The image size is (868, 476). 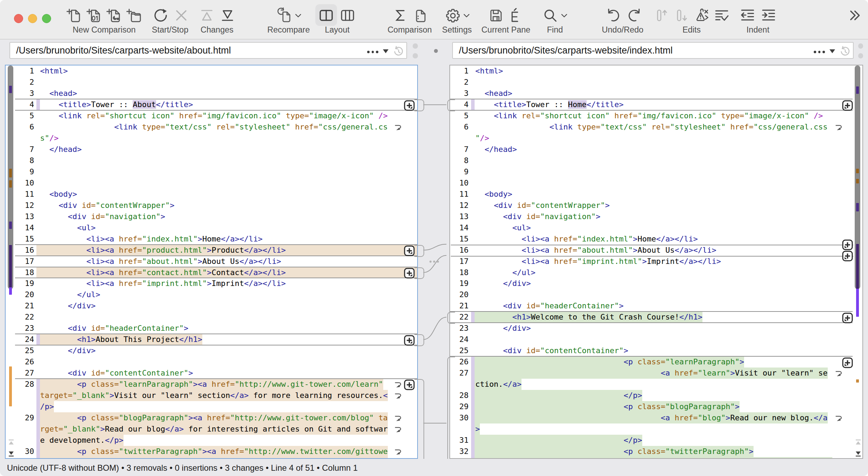 What do you see at coordinates (211, 172) in the screenshot?
I see `code-row: 9` at bounding box center [211, 172].